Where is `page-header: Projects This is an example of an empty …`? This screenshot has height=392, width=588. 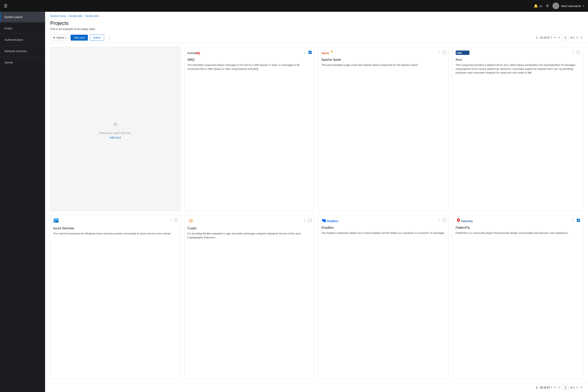
page-header: Projects This is an example of an empty … is located at coordinates (316, 25).